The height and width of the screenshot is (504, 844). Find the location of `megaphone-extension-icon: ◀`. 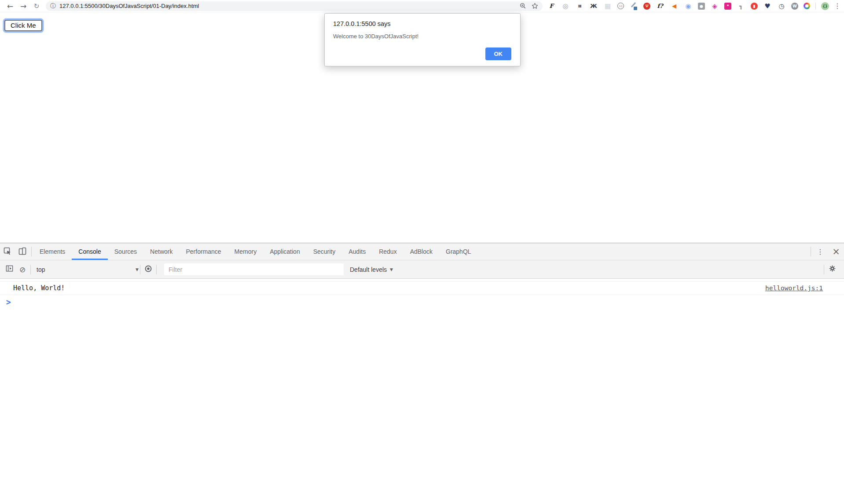

megaphone-extension-icon: ◀ is located at coordinates (674, 6).